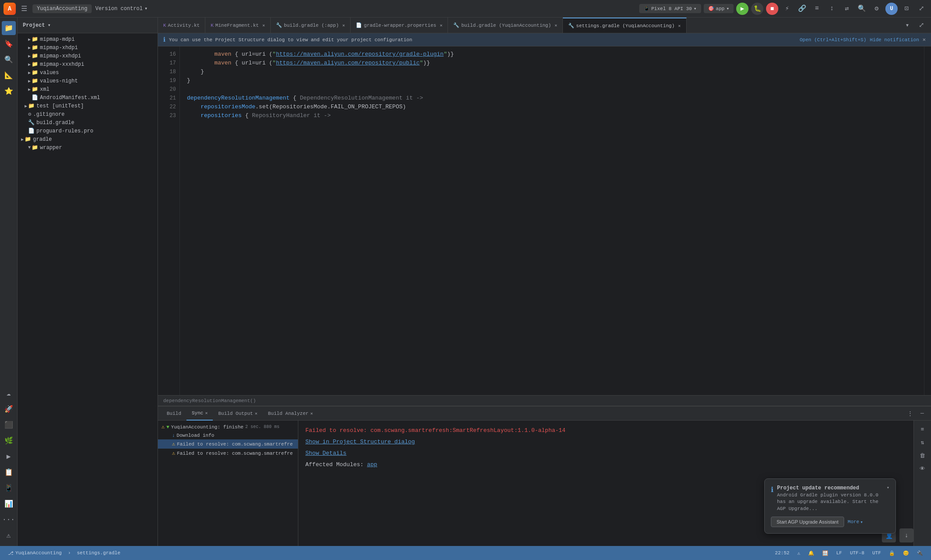  Describe the element at coordinates (772, 9) in the screenshot. I see `stop-button: ■` at that location.